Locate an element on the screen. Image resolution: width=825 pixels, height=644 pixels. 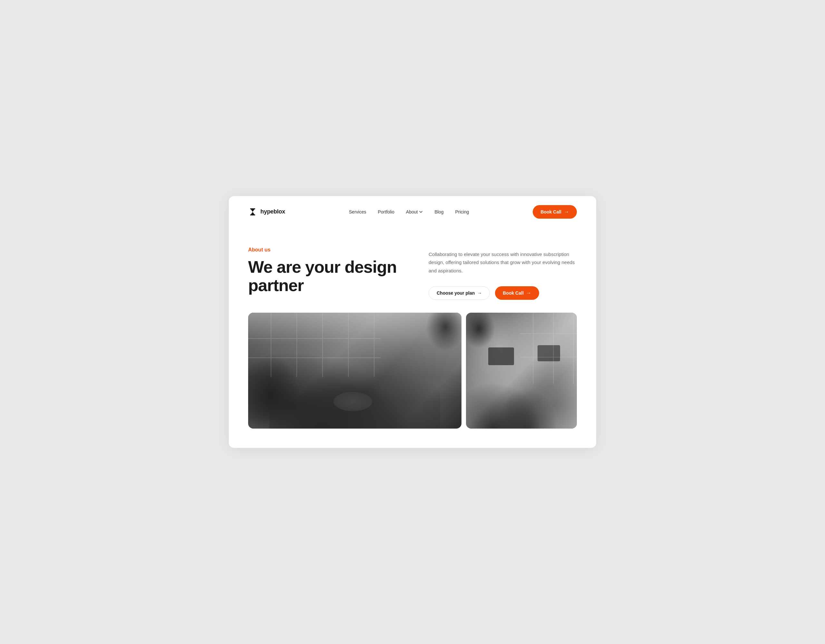
texture-overlay is located at coordinates (355, 371).